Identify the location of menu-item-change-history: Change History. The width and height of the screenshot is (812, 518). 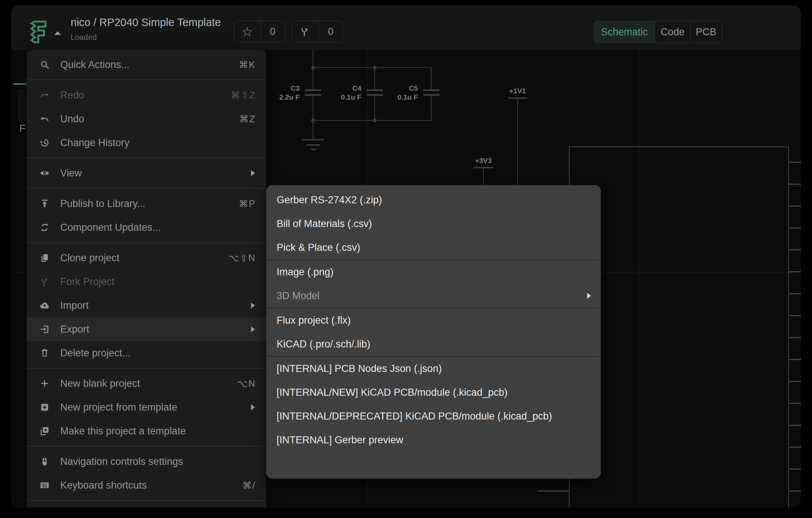
(146, 143).